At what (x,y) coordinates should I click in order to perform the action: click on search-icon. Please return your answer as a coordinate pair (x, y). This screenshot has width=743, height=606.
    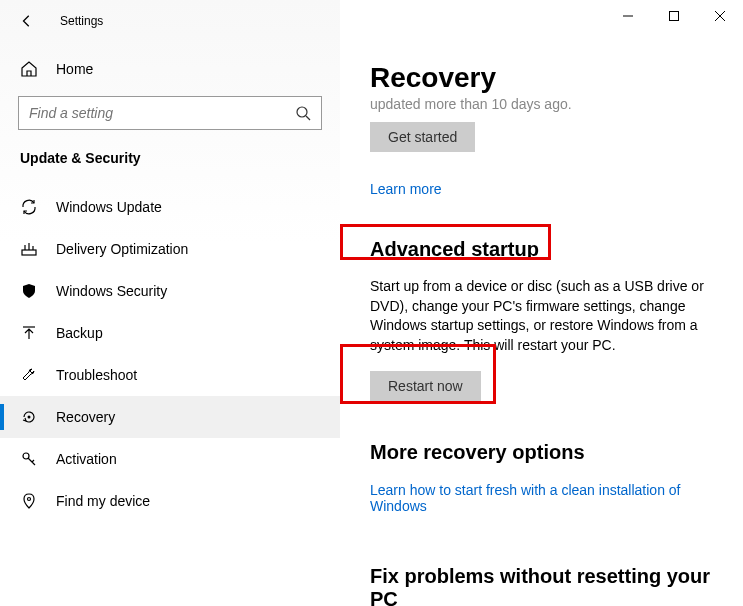
    Looking at the image, I should click on (303, 113).